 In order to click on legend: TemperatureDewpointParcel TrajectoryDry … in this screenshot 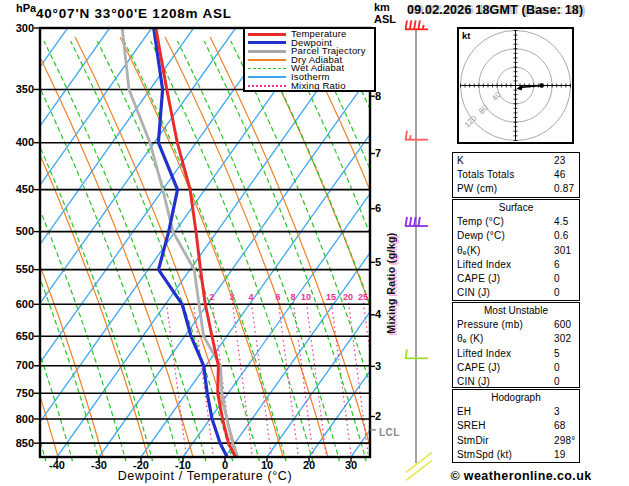, I will do `click(310, 60)`.